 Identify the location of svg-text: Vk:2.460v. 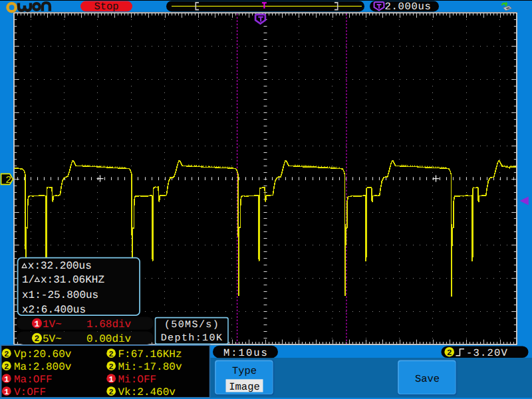
(148, 392).